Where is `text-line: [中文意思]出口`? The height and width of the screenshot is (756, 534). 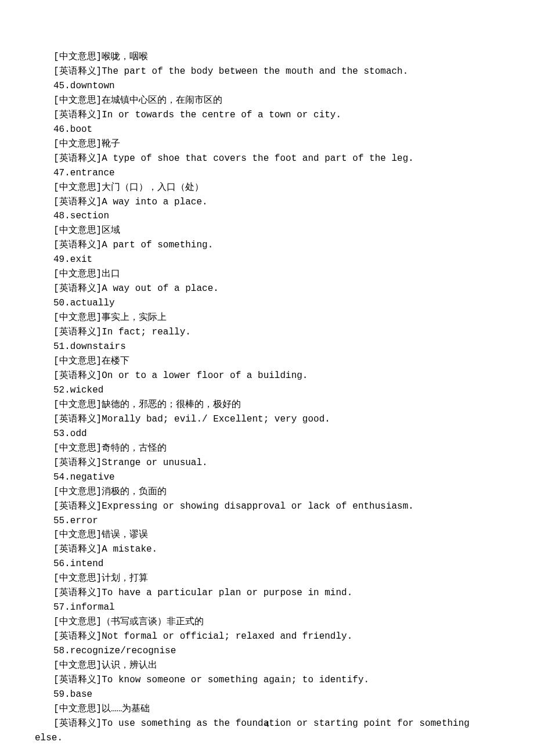 text-line: [中文意思]出口 is located at coordinates (267, 274).